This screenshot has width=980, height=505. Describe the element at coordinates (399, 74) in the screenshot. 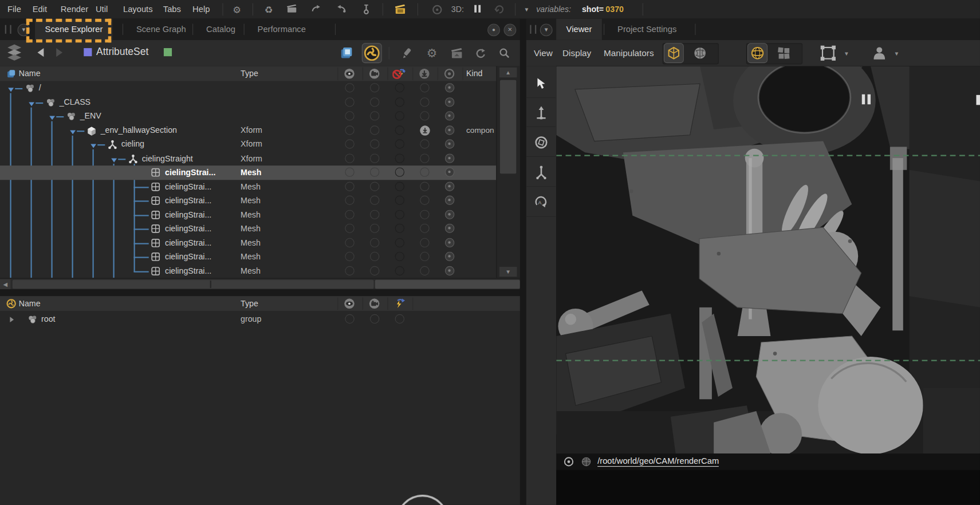

I see `no-live-render-icon` at that location.